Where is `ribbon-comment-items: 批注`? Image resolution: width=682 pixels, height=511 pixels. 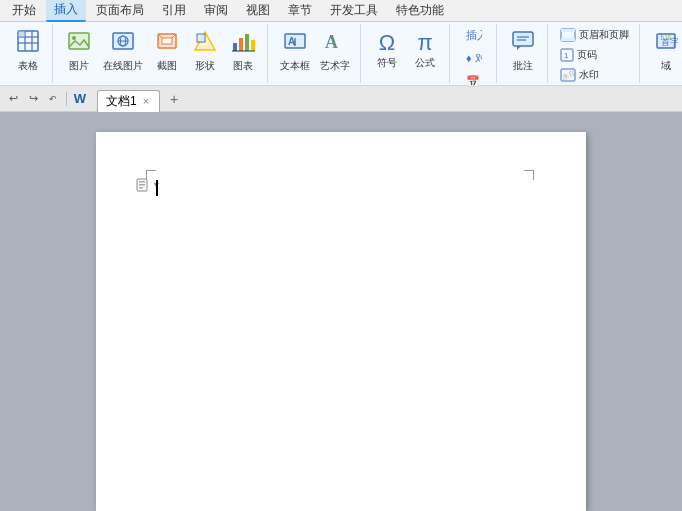
ribbon-comment-items: 批注 is located at coordinates (523, 54).